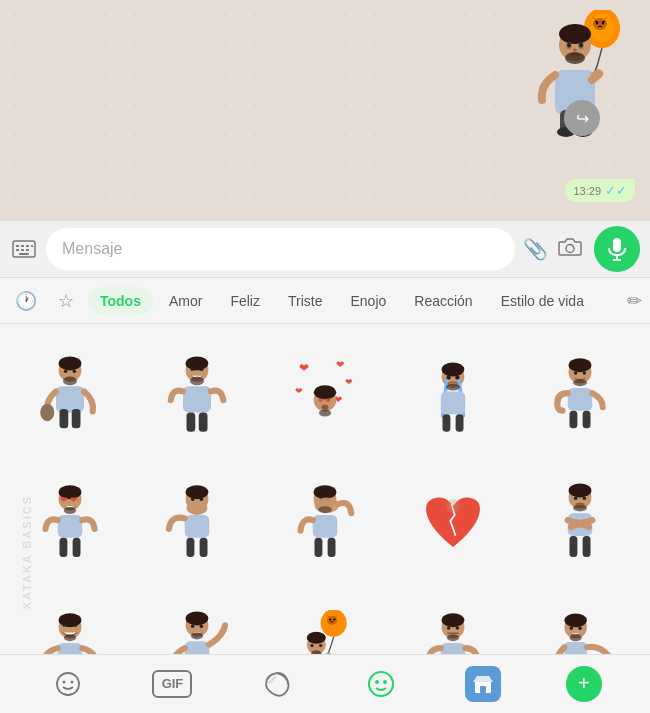 The image size is (650, 713). Describe the element at coordinates (587, 191) in the screenshot. I see `message-time: 13:29` at that location.